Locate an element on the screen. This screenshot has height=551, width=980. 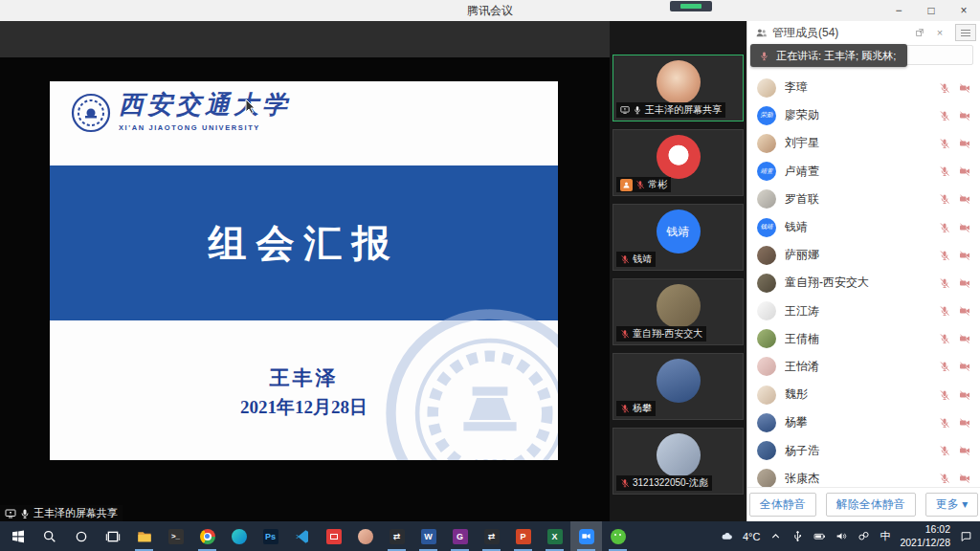
thumbnail-participant: 钱靖 钱靖 is located at coordinates (678, 237).